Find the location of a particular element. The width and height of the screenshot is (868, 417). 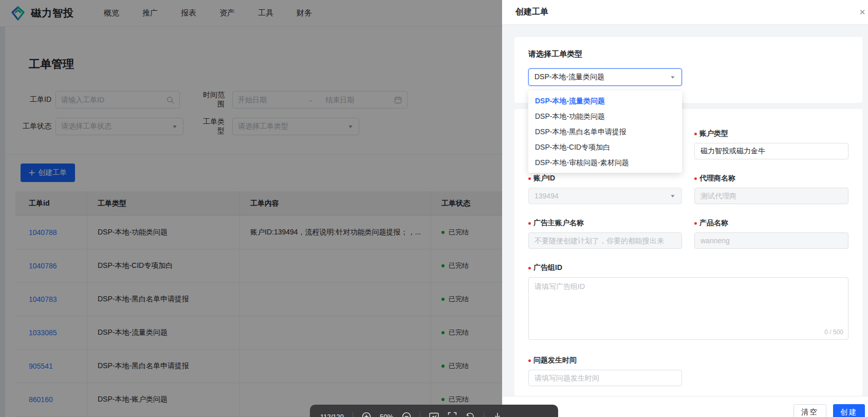

drawer-header: 创建工单 ✕ is located at coordinates (685, 12).